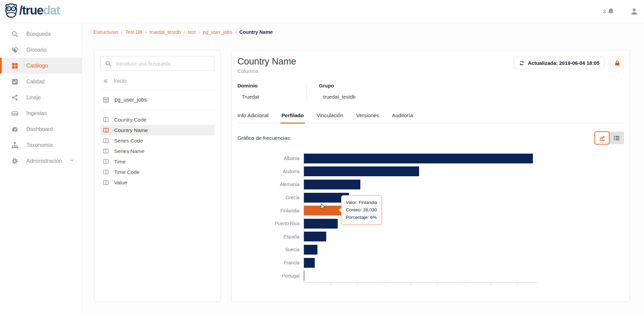 The image size is (644, 314). Describe the element at coordinates (183, 32) in the screenshot. I see `breadcrumb: Estructuras›Test DB›truedat_testdb›test›…` at that location.